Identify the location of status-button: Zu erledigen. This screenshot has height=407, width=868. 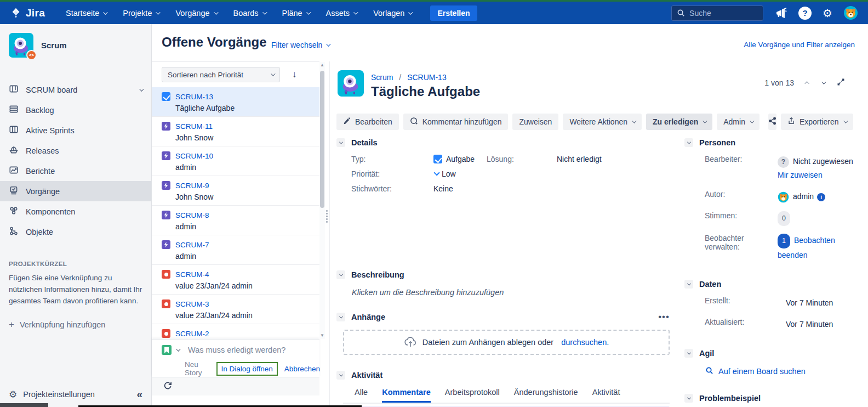
(679, 122).